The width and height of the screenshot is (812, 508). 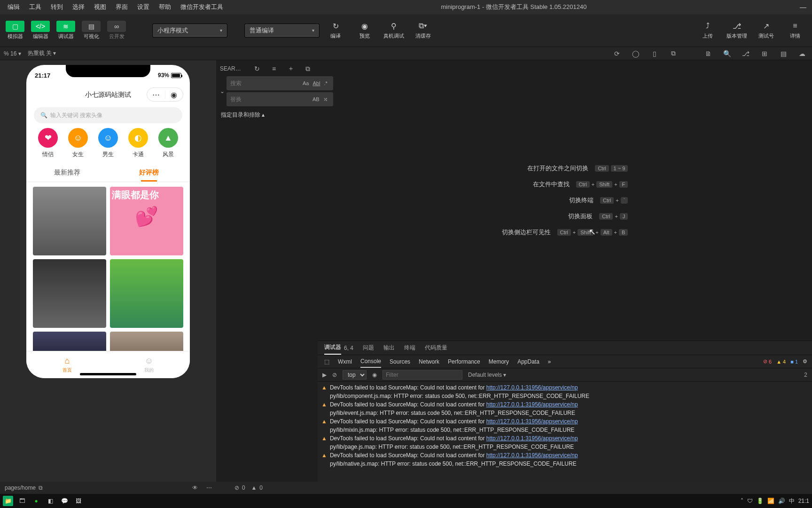 What do you see at coordinates (122, 7) in the screenshot?
I see `menu-ui: 界面` at bounding box center [122, 7].